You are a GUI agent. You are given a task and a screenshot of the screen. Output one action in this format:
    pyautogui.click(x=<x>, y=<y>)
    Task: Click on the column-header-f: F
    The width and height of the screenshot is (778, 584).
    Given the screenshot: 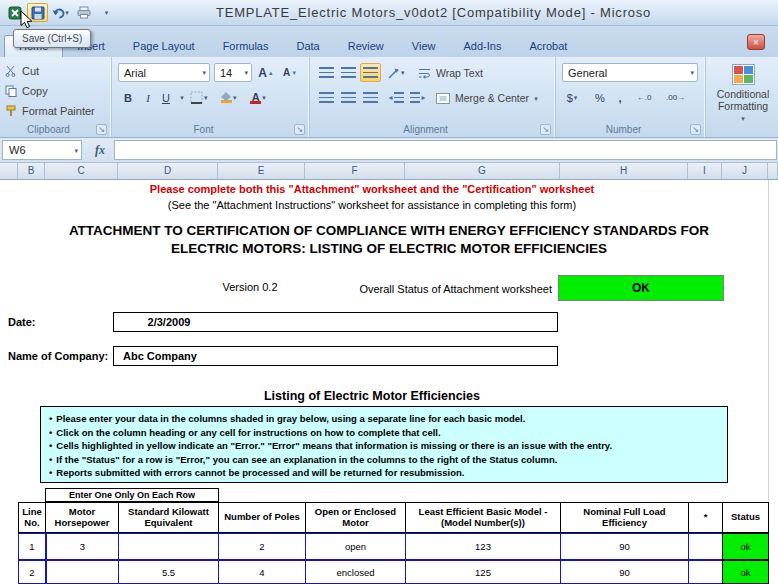 What is the action you would take?
    pyautogui.click(x=355, y=171)
    